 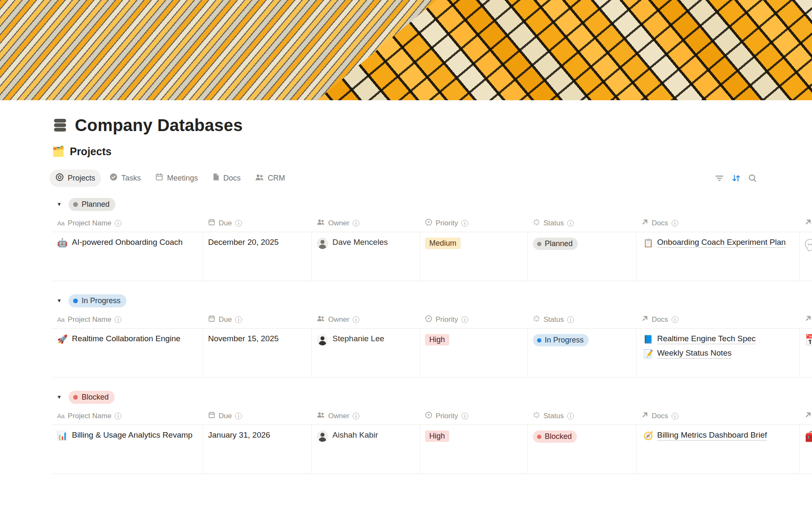 What do you see at coordinates (128, 353) in the screenshot?
I see `project-name-cell: 🚀 Realtime Collaboration Engine` at bounding box center [128, 353].